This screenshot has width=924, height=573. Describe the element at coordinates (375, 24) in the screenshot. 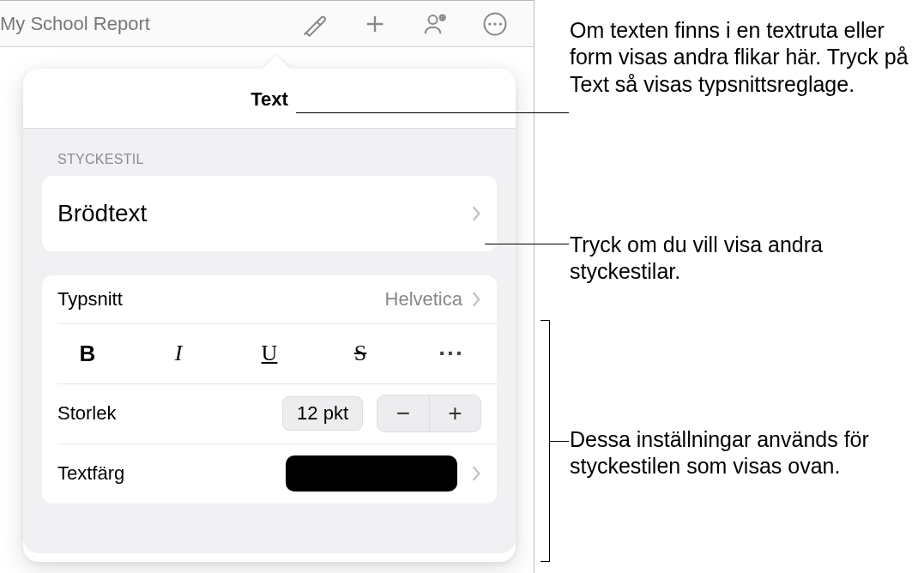

I see `add-icon` at that location.